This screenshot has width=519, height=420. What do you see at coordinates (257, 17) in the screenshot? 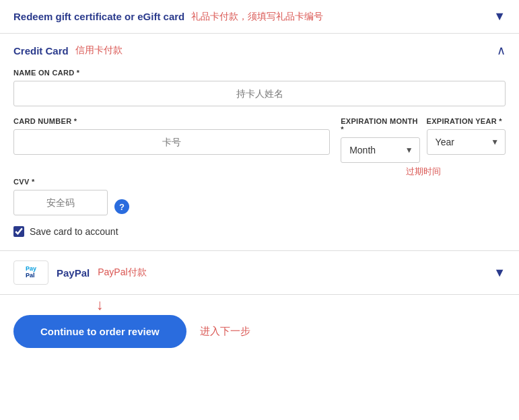
I see `gift-subtitle: 礼品卡付款，须填写礼品卡编号` at bounding box center [257, 17].